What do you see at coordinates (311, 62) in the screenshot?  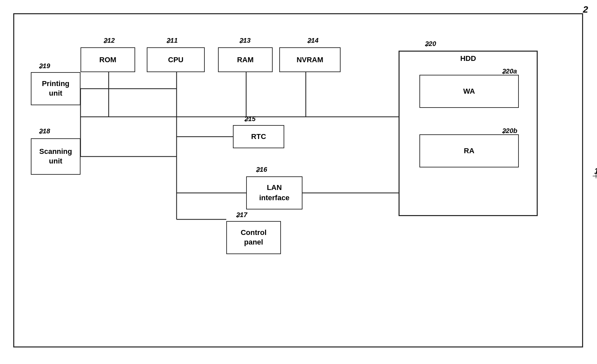 I see `nvram-tick` at bounding box center [311, 62].